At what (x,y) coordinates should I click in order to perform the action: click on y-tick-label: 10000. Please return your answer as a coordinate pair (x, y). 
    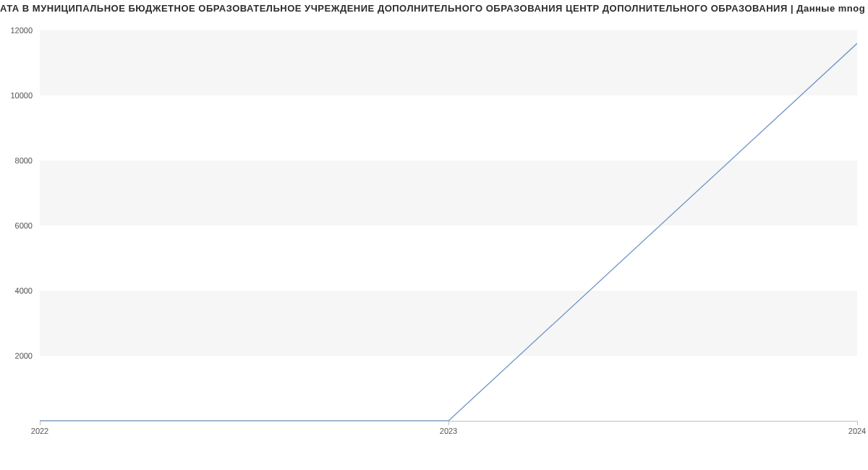
    Looking at the image, I should click on (16, 95).